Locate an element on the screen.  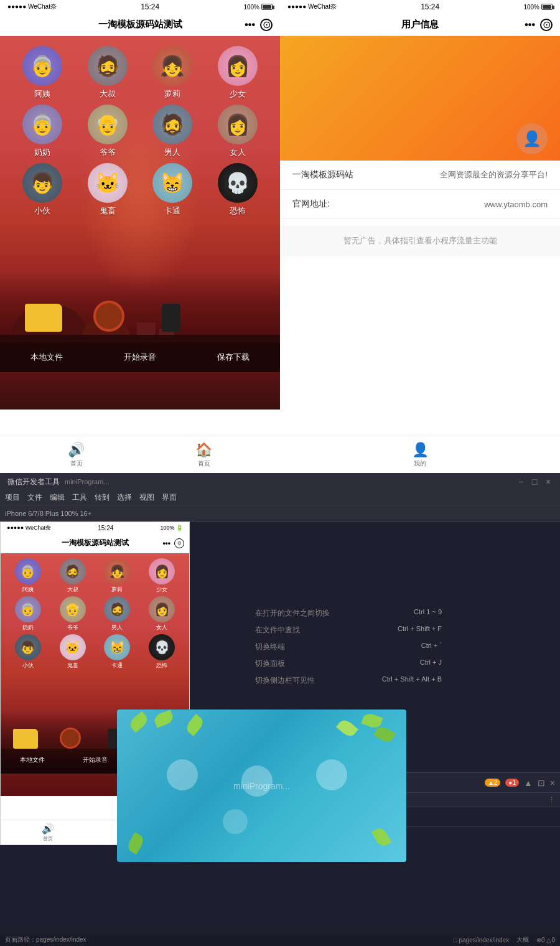
menu-ui: 界面 is located at coordinates (169, 498).